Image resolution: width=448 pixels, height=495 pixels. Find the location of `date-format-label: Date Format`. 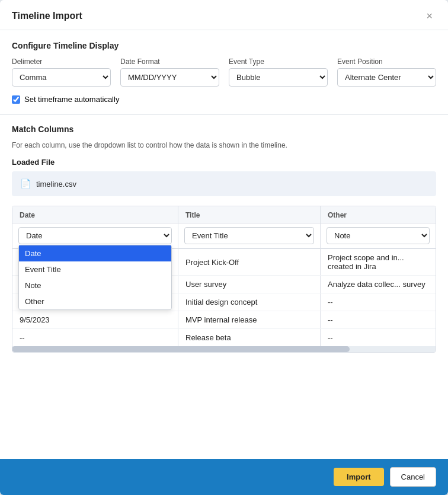

date-format-label: Date Format is located at coordinates (169, 62).